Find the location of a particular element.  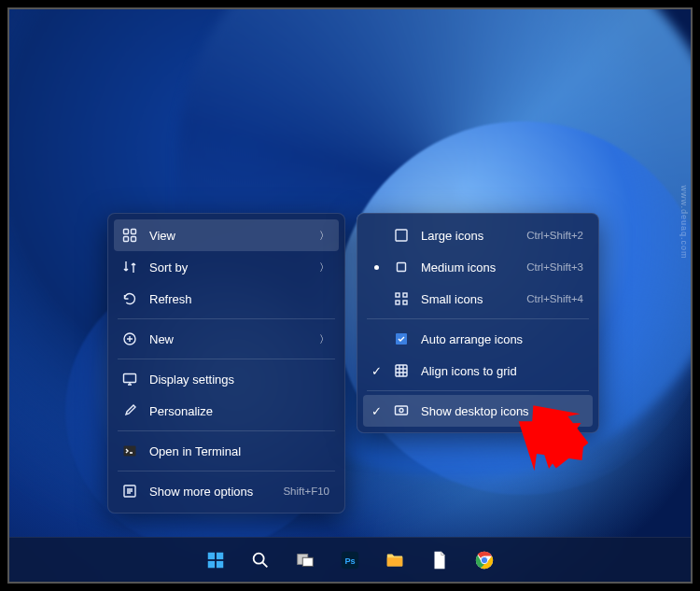

plus-circle-icon is located at coordinates (130, 339).